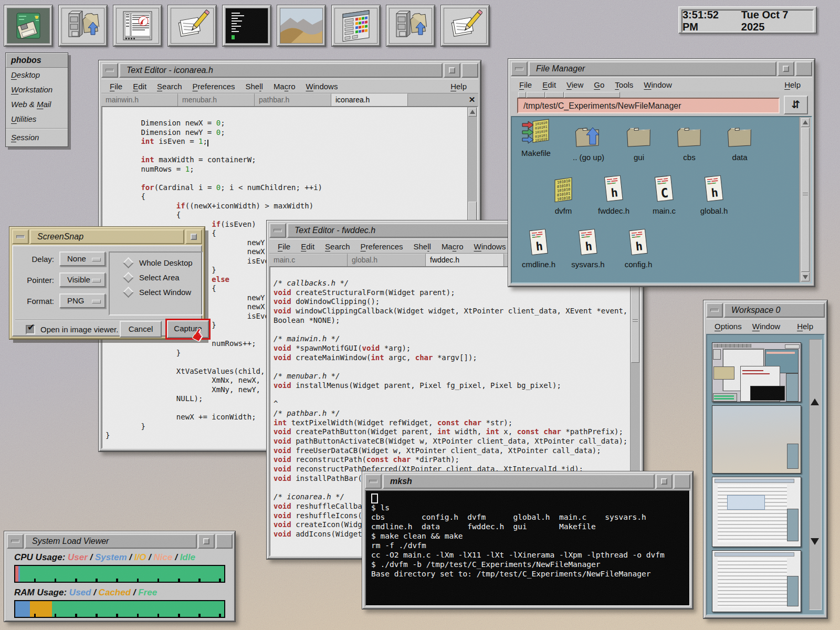 The image size is (840, 630). Describe the element at coordinates (141, 329) in the screenshot. I see `cancel-button: Cancel` at that location.